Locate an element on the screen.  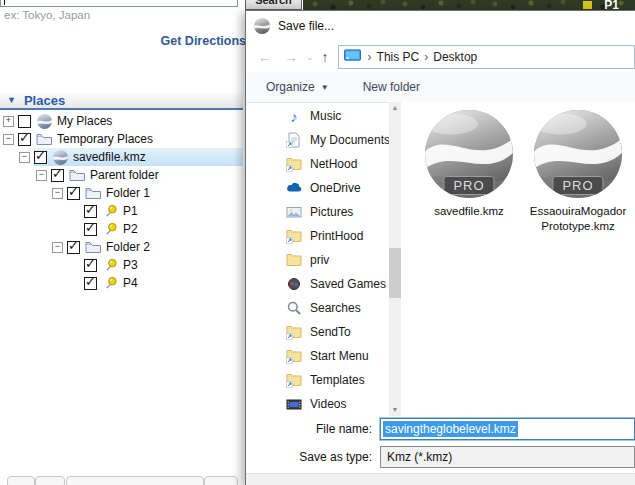
places-tree-item: − ✓ Folder 1 is located at coordinates (122, 193).